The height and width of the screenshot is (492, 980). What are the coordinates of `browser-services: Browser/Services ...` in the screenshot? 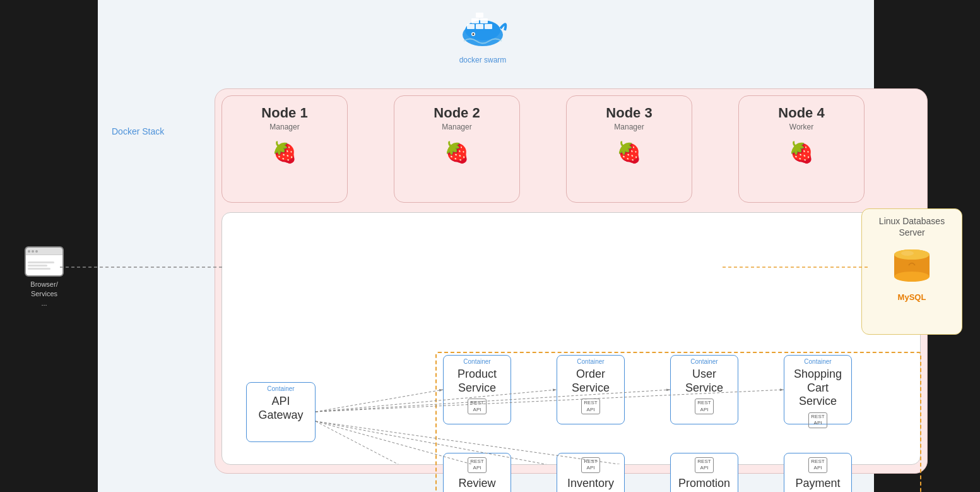 It's located at (44, 277).